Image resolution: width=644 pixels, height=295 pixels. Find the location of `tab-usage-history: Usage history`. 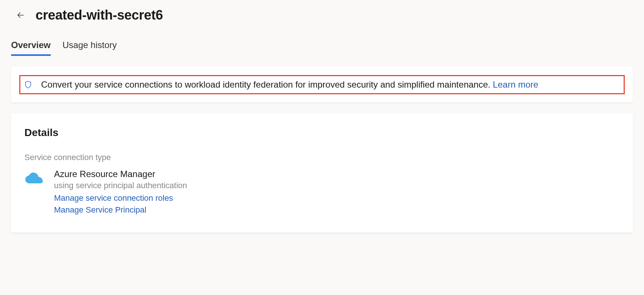

tab-usage-history: Usage history is located at coordinates (90, 48).